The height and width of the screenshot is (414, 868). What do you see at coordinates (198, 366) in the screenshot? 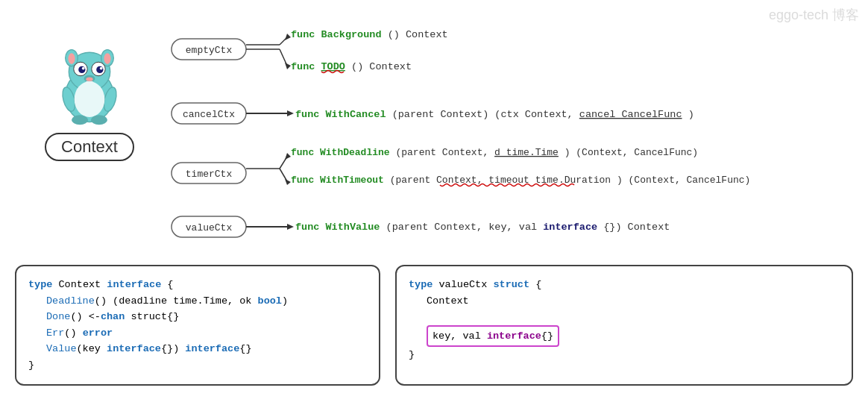
I see `code-left-closing: }` at bounding box center [198, 366].